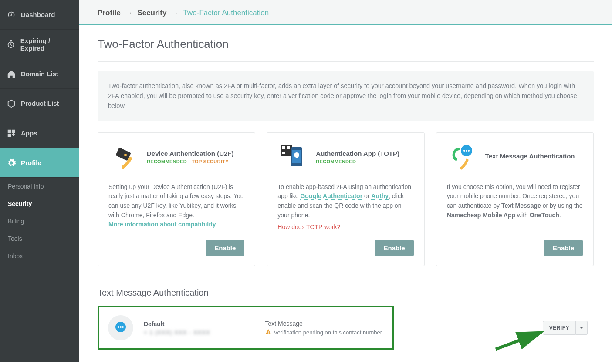  Describe the element at coordinates (346, 13) in the screenshot. I see `breadcrumb-bar: Profile → Security → Two-Factor Authenti…` at that location.